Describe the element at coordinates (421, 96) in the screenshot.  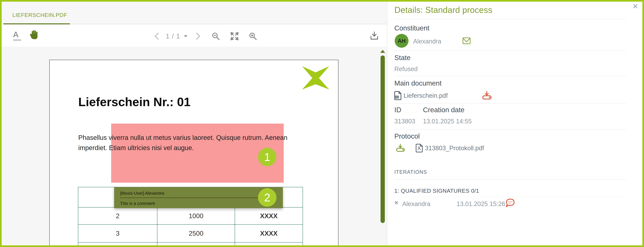
I see `main-document-file-link: PDF Lieferschein.pdf` at that location.